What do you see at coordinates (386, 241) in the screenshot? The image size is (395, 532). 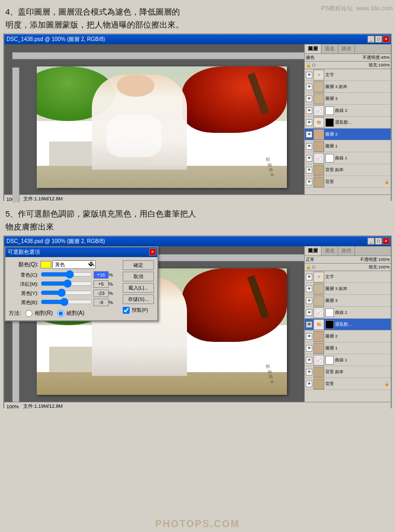 I see `close-button-2: ✕` at bounding box center [386, 241].